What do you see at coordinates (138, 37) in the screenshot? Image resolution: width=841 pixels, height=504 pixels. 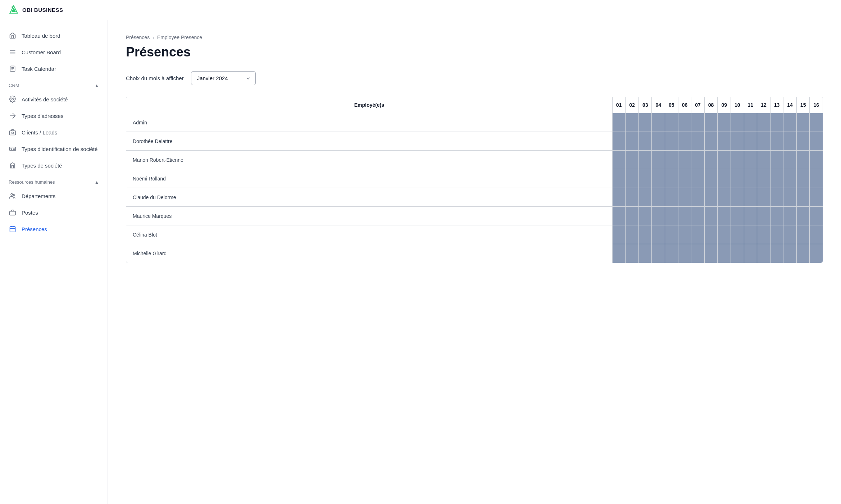 I see `breadcrumb-item-presences: Présences` at bounding box center [138, 37].